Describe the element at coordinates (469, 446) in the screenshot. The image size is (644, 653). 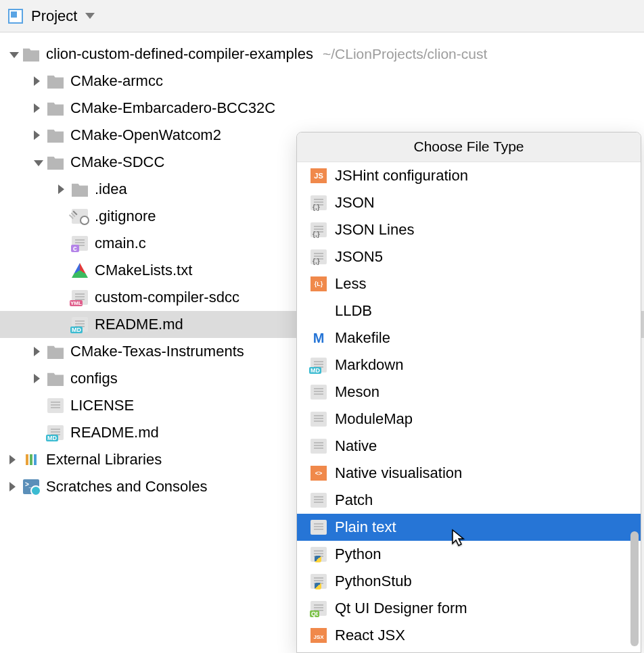
I see `file-type-option: Native` at that location.